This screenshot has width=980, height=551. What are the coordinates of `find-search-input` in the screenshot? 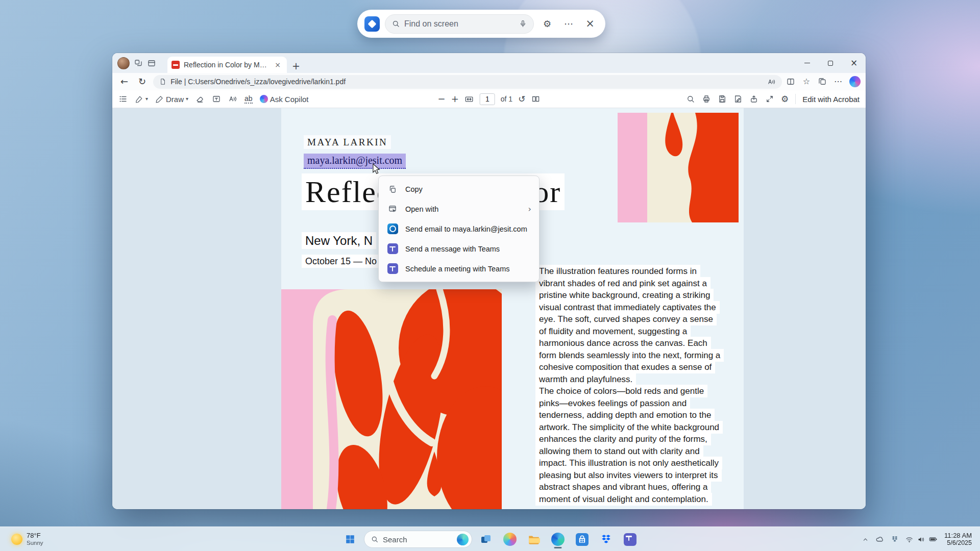 It's located at (459, 24).